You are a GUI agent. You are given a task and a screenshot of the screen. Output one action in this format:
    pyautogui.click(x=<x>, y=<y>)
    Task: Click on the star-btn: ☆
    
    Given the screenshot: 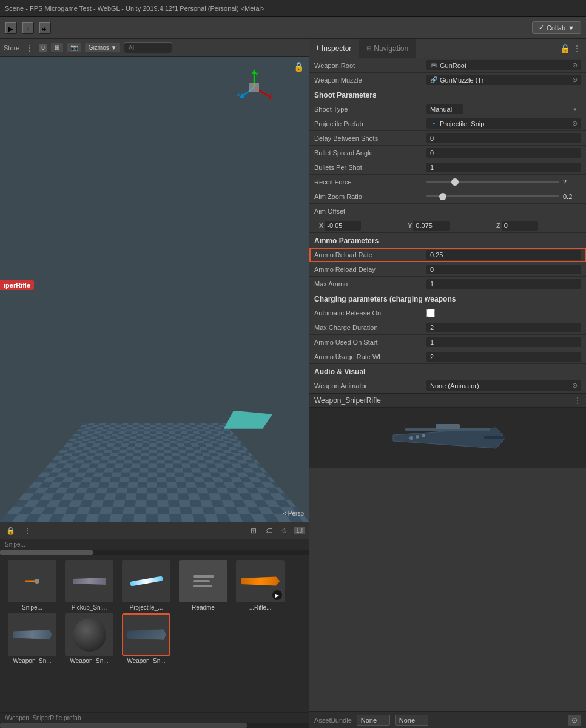 What is the action you would take?
    pyautogui.click(x=284, y=531)
    